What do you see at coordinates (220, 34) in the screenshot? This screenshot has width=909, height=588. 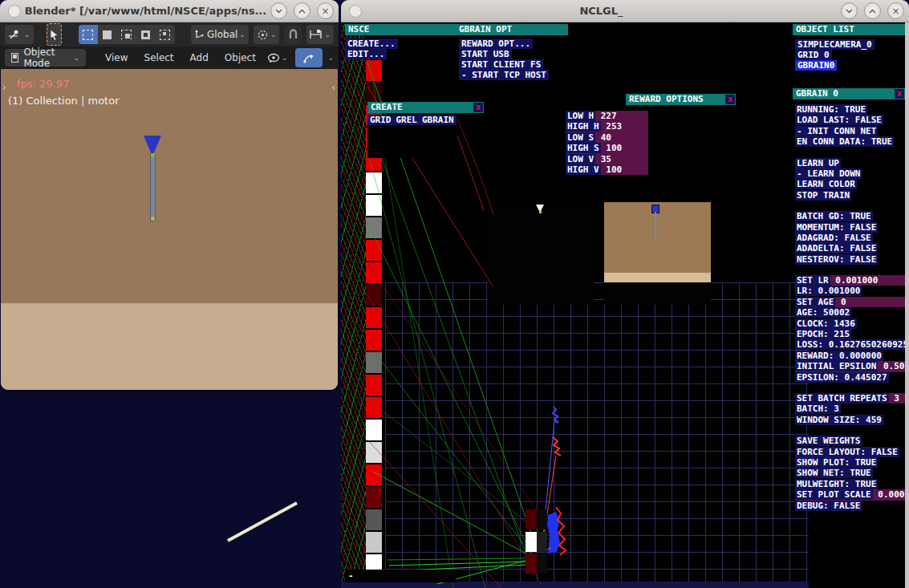 I see `transform-orientation-dropdown: Global ⌄` at bounding box center [220, 34].